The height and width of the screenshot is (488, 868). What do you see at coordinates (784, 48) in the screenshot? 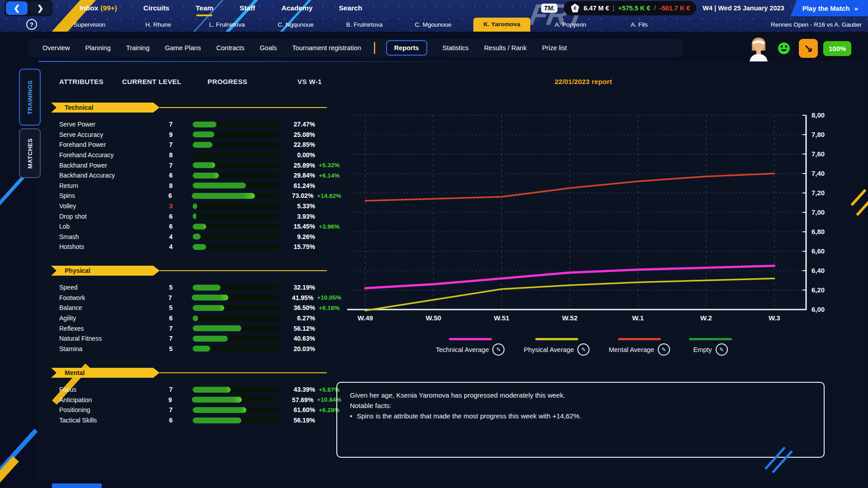
I see `morale-tile` at bounding box center [784, 48].